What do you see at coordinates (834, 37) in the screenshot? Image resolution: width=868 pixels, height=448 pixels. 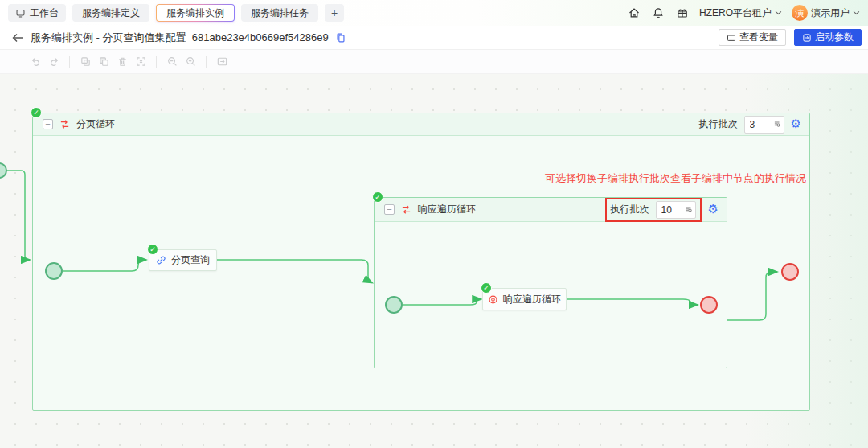 I see `start-params-label: 启动参数` at bounding box center [834, 37].